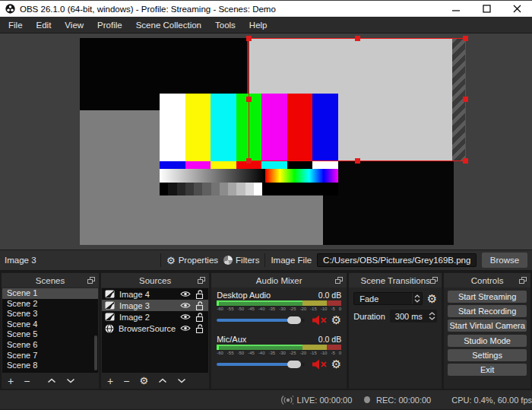  Describe the element at coordinates (50, 304) in the screenshot. I see `scene-item-scene-2: Scene 2` at that location.